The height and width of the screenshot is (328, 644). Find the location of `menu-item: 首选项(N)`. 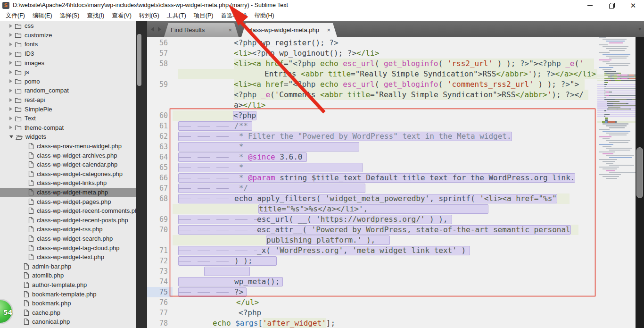

menu-item: 首选项(N) is located at coordinates (234, 16).